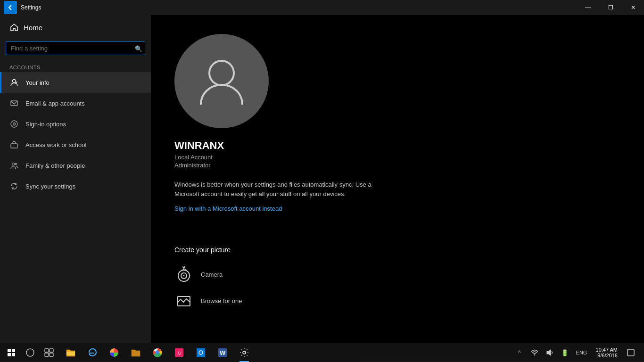  Describe the element at coordinates (611, 8) in the screenshot. I see `maximize-button: ❐` at that location.